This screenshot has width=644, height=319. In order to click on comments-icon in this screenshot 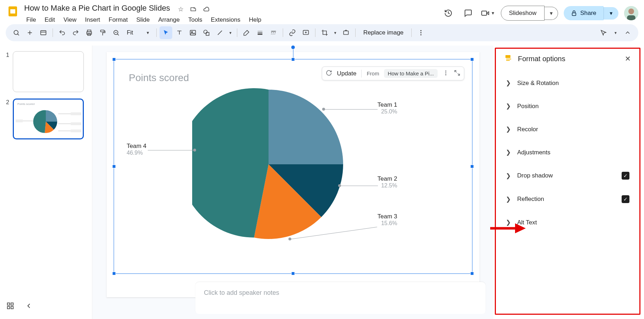, I will do `click(468, 13)`.